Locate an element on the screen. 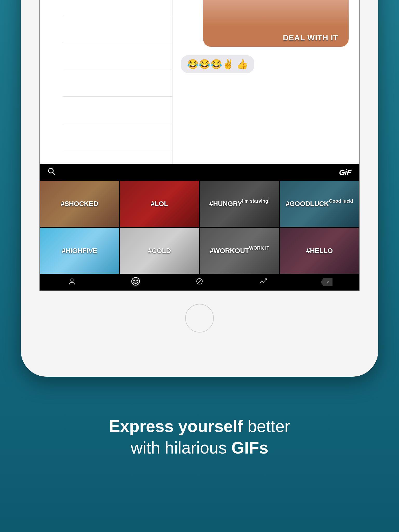 The image size is (399, 532). gif-cell-workout: #WORKOUTWORK IT is located at coordinates (240, 251).